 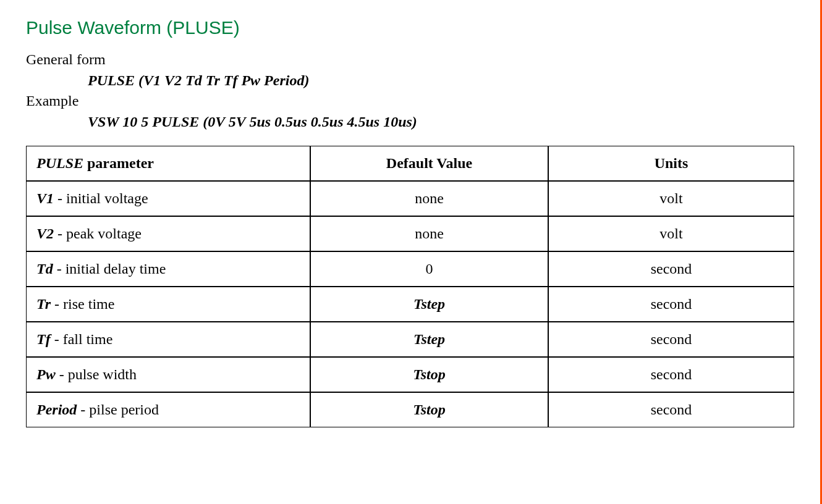 I want to click on param-name: Tf, so click(x=43, y=339).